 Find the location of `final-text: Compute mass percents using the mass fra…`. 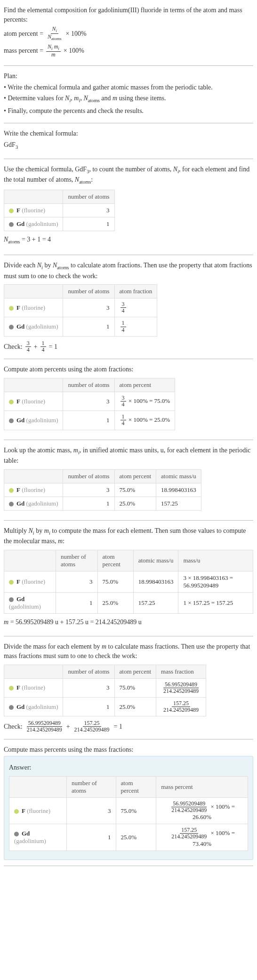

final-text: Compute mass percents using the mass fra… is located at coordinates (128, 750).